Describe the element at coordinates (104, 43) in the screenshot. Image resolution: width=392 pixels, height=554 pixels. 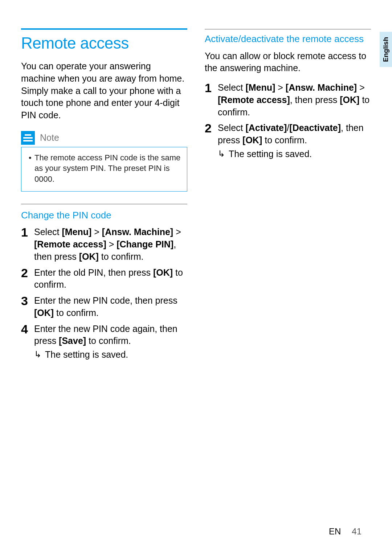
I see `section-title: Remote access` at that location.